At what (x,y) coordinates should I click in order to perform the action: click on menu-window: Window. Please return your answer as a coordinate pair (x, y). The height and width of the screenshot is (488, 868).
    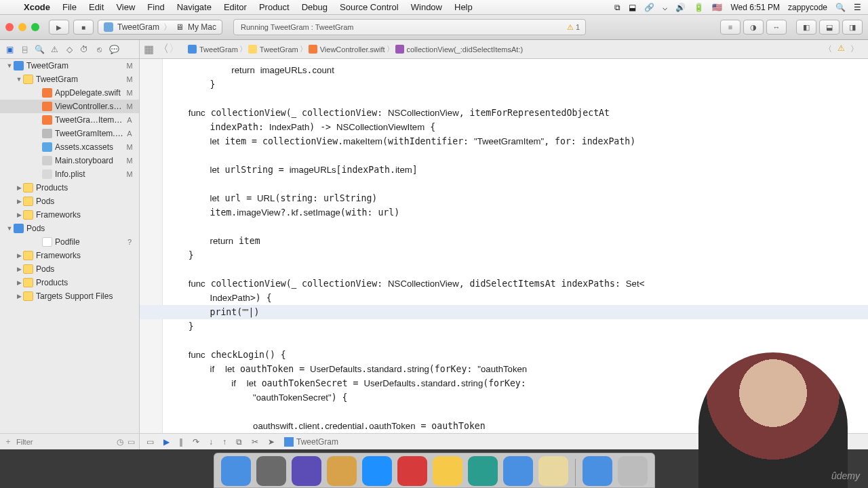
    Looking at the image, I should click on (427, 7).